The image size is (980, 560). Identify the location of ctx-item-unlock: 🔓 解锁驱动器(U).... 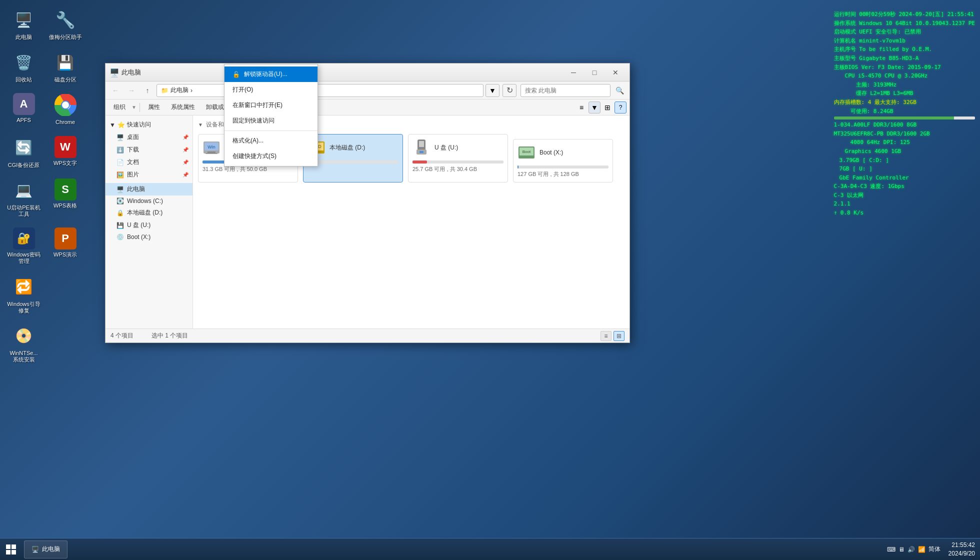
(271, 74).